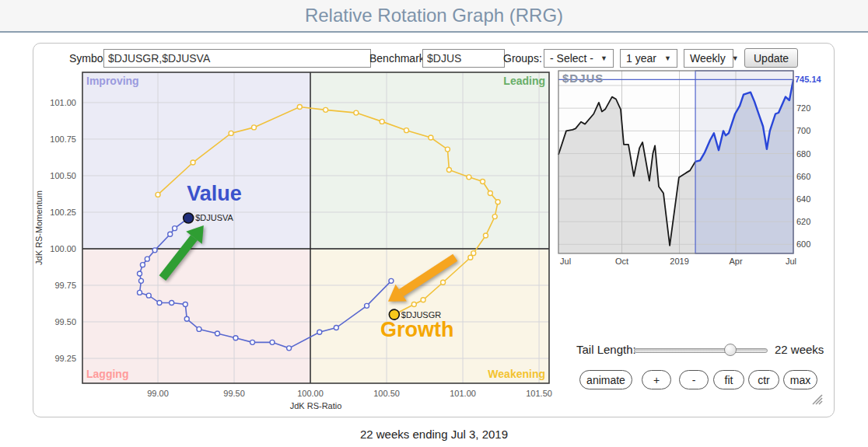  What do you see at coordinates (579, 58) in the screenshot?
I see `groups-select: - Select - ▼` at bounding box center [579, 58].